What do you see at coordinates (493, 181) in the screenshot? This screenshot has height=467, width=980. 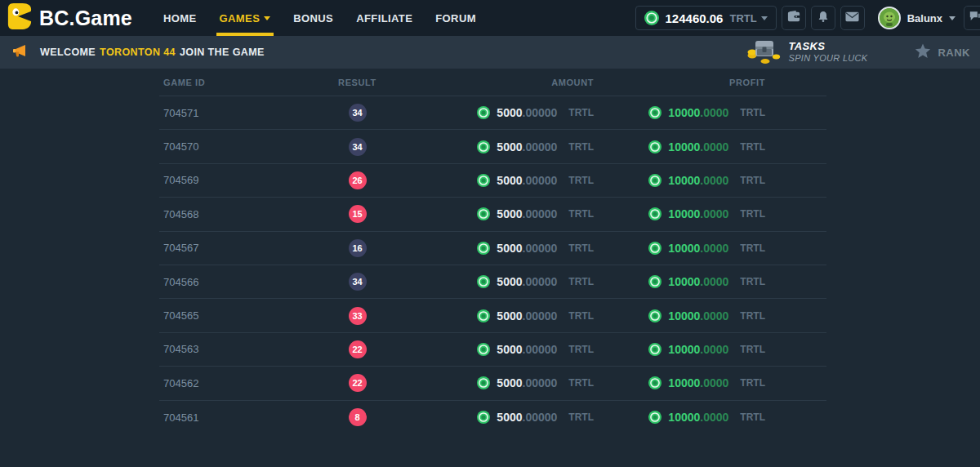 I see `table-row: 704569 26 5000.00000 TRTL 10000.0000 TRT…` at bounding box center [493, 181].